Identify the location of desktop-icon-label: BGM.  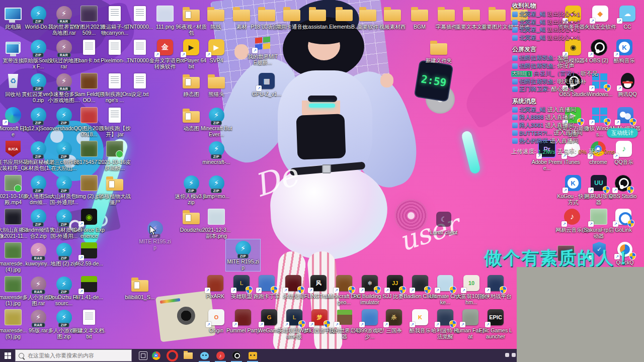
(420, 27).